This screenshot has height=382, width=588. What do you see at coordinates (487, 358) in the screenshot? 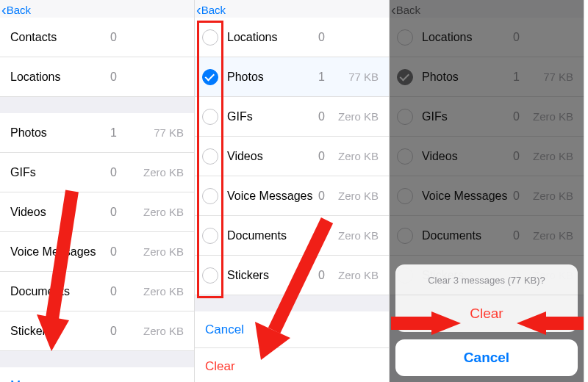
I see `action-sheet-cancel-button: Cancel` at bounding box center [487, 358].